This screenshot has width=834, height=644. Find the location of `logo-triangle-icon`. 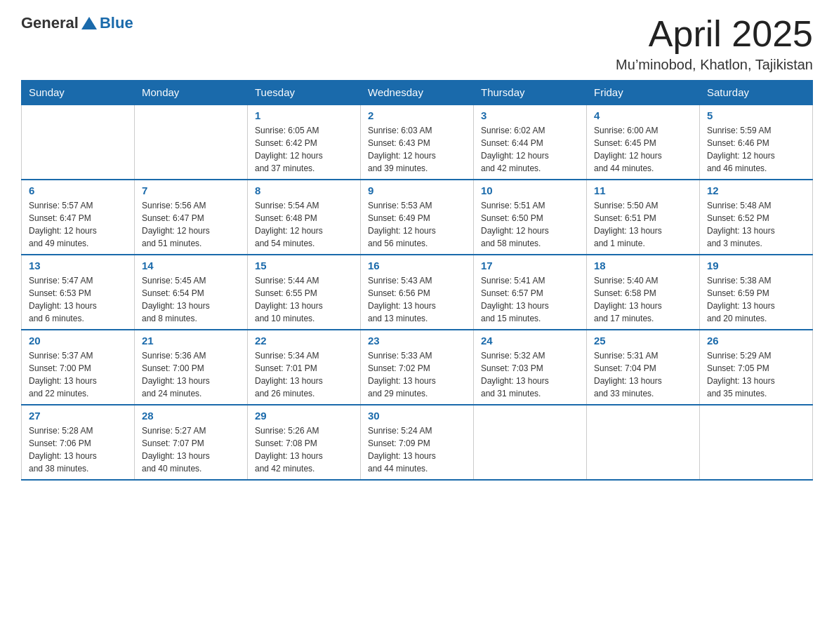

logo-triangle-icon is located at coordinates (89, 23).